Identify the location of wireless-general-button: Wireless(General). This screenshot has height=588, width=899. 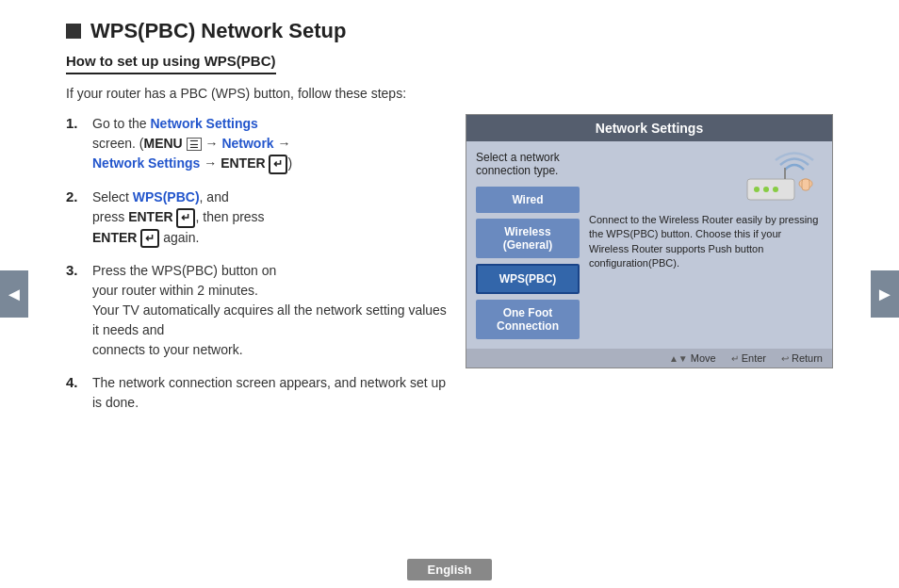
(528, 238).